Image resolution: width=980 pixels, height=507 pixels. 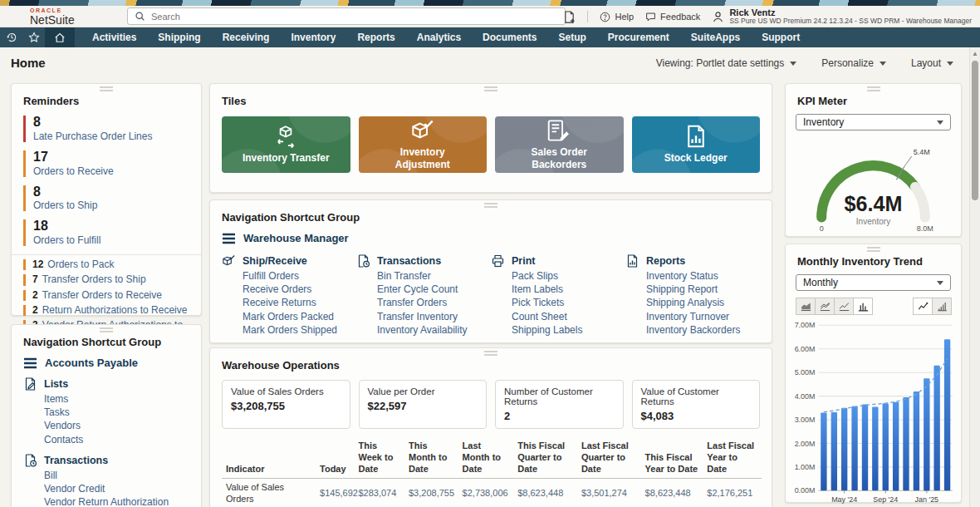 I want to click on reminder-late-purchase-order-lines: 8 Late Purchase Order Lines, so click(x=112, y=129).